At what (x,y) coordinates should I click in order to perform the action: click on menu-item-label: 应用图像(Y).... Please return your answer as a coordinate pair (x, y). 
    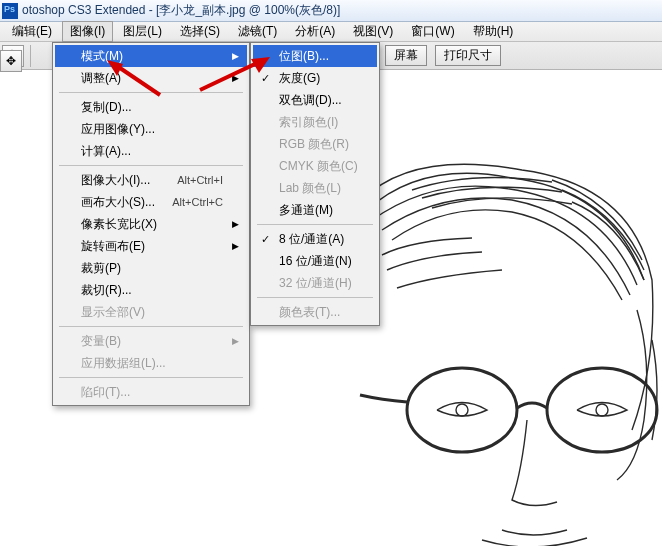
    Looking at the image, I should click on (118, 130).